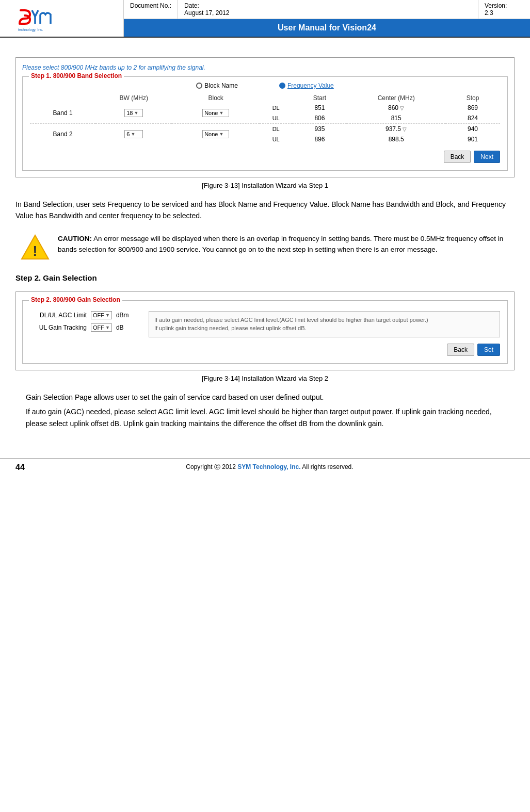  I want to click on block2-arrow: ▼, so click(221, 134).